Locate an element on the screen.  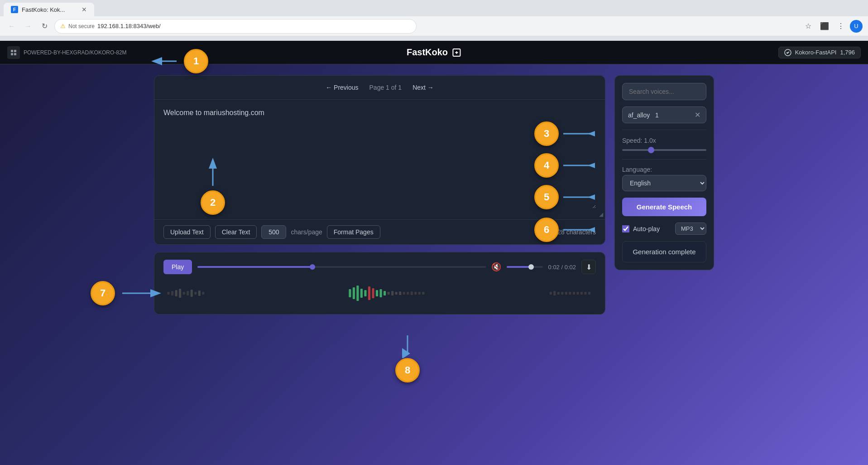
upload-text-btn: Upload Text is located at coordinates (187, 232).